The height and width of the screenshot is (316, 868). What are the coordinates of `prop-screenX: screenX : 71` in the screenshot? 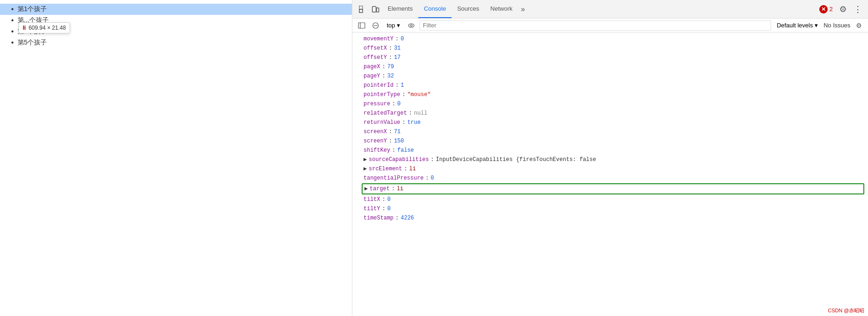 It's located at (610, 132).